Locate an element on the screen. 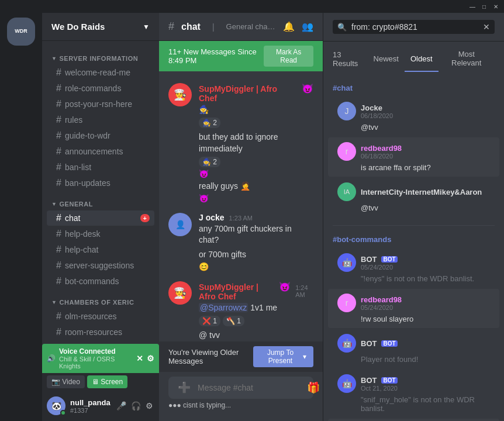 The width and height of the screenshot is (504, 421). channel-hash-icon: # is located at coordinates (171, 27).